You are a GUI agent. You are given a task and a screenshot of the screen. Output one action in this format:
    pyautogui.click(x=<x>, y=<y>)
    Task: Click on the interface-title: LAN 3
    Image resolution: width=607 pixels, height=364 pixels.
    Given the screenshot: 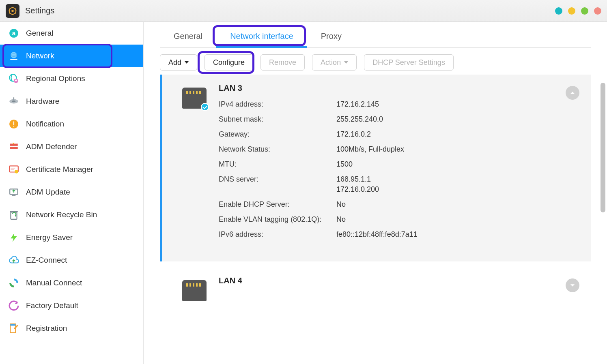 What is the action you would take?
    pyautogui.click(x=398, y=88)
    